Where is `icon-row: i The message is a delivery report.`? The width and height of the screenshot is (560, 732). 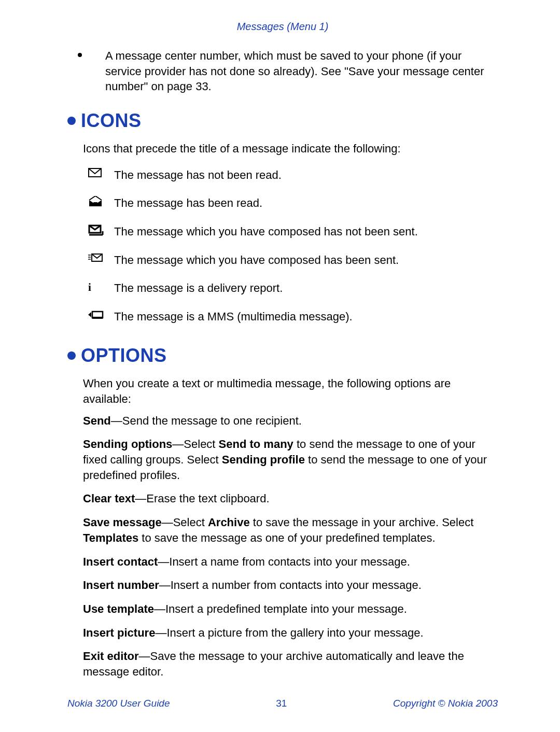 icon-row: i The message is a delivery report. is located at coordinates (293, 288).